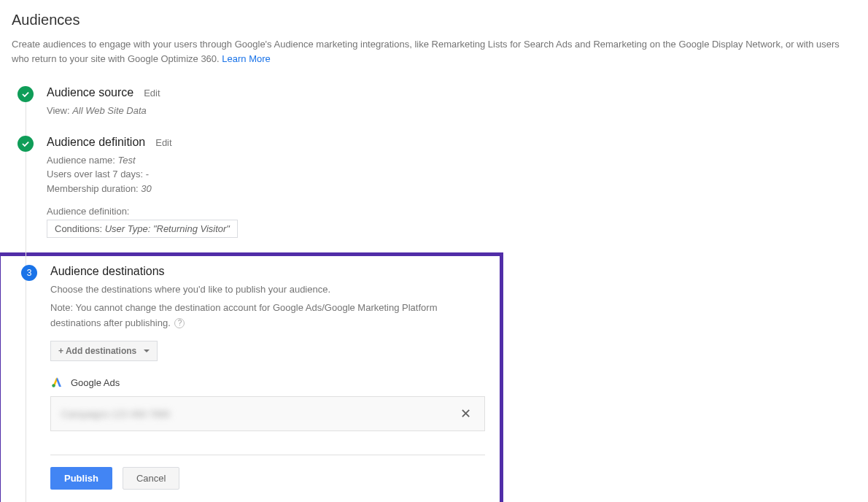 Image resolution: width=868 pixels, height=502 pixels. I want to click on destination-name: Google Ads, so click(95, 382).